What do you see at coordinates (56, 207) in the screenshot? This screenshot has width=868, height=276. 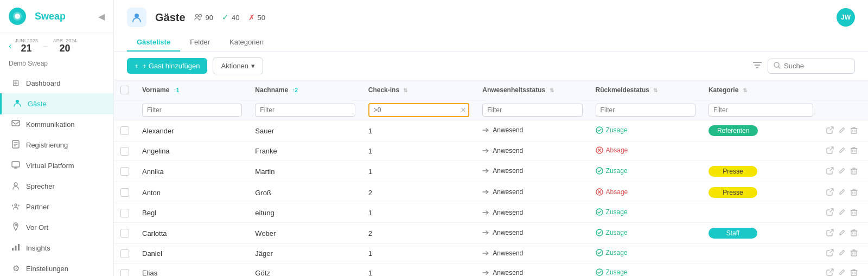 I see `sidebar-item-partner: Partner` at bounding box center [56, 207].